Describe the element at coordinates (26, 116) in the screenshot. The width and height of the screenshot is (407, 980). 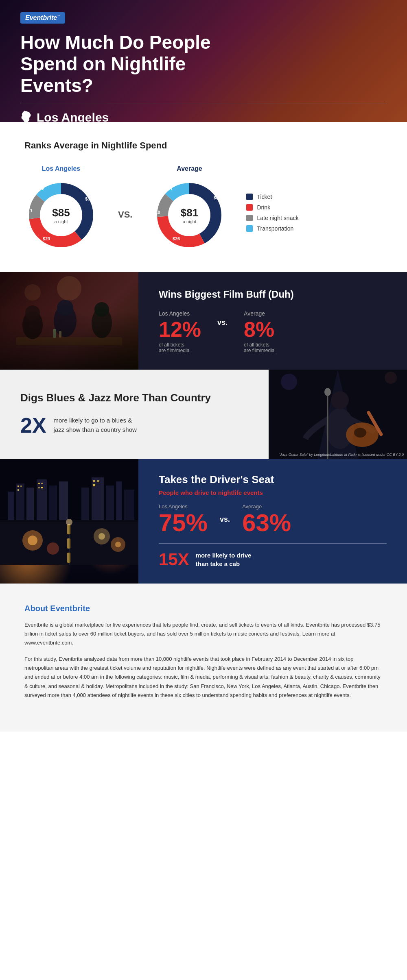
I see `california-icon` at that location.